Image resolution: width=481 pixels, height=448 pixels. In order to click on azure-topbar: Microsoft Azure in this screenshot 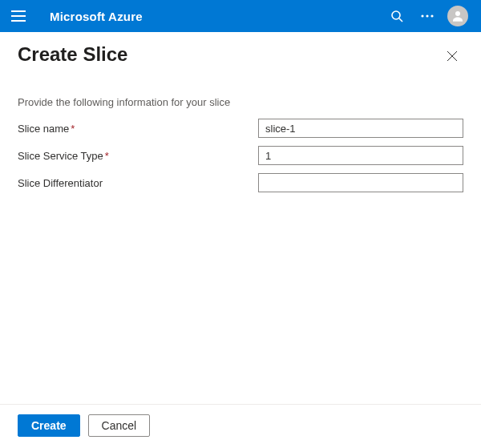, I will do `click(240, 16)`.